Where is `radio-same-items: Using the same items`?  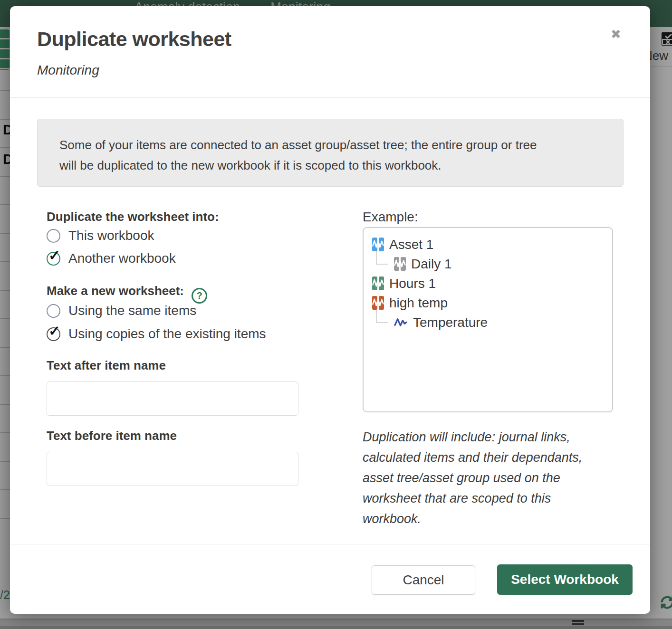 radio-same-items: Using the same items is located at coordinates (122, 311).